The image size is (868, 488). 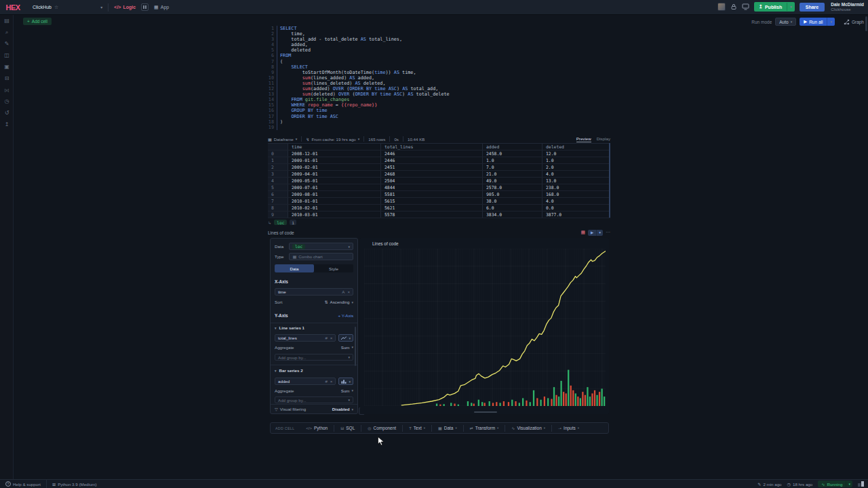 I want to click on code-line: 10 sum(lines_added) AS added,, so click(x=439, y=78).